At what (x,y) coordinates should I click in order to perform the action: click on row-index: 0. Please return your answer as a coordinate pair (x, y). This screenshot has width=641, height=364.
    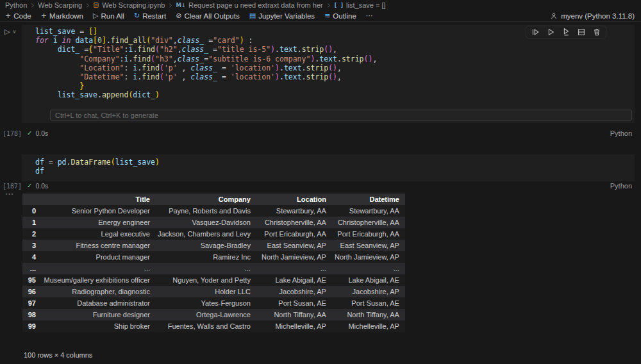
    Looking at the image, I should click on (32, 211).